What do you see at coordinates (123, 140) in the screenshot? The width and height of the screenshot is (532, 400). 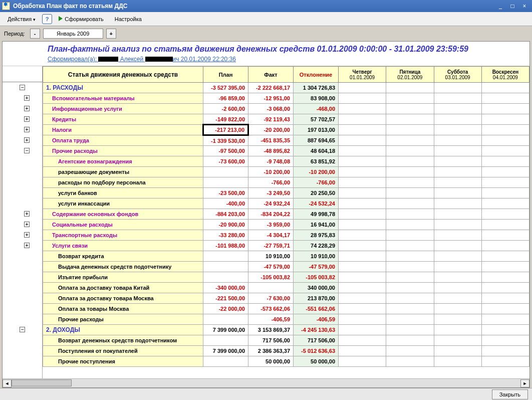 I see `row-name: Оплата труда` at bounding box center [123, 140].